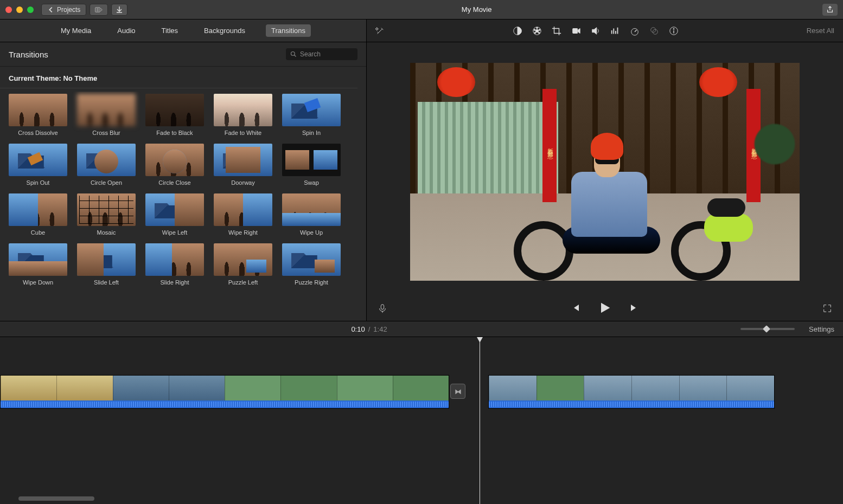 The height and width of the screenshot is (504, 843). What do you see at coordinates (382, 308) in the screenshot?
I see `voiceover-icon` at bounding box center [382, 308].